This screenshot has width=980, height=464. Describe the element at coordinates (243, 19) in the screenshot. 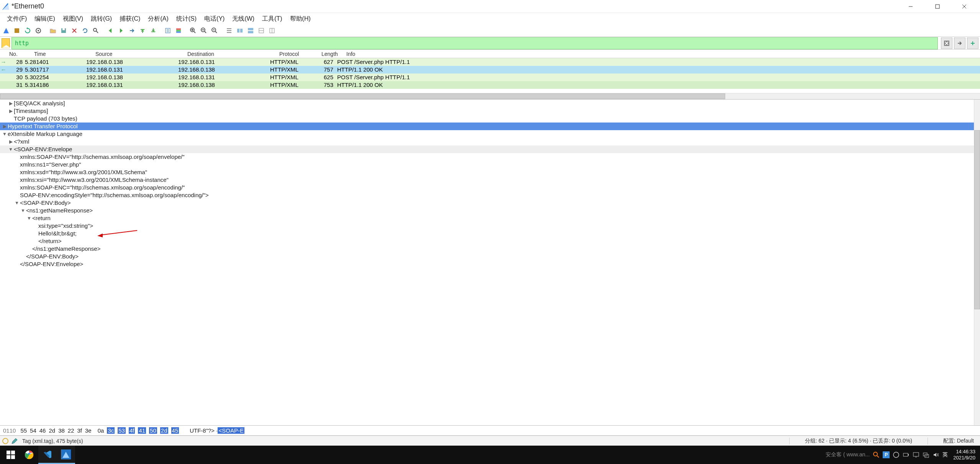

I see `menu-item: 无线(W)` at that location.